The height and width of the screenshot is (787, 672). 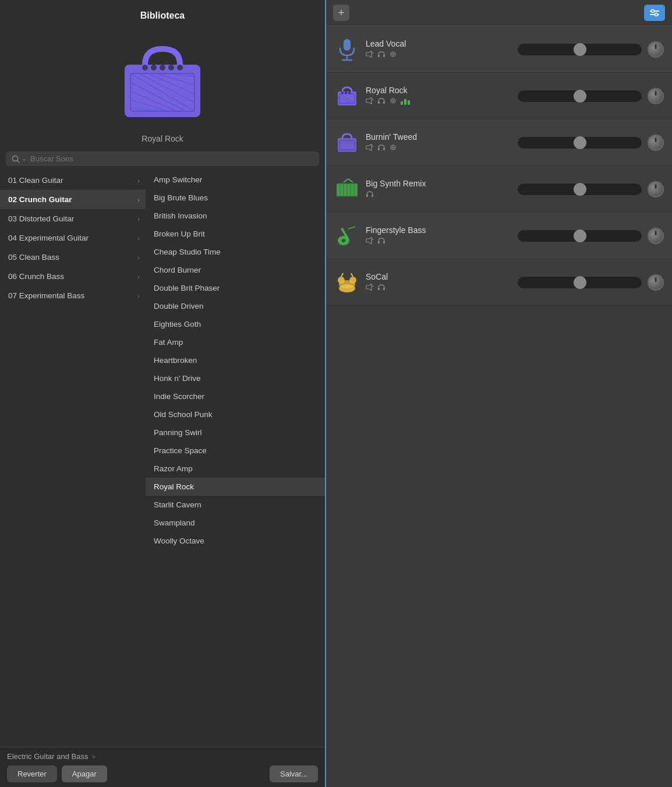 I want to click on preset-item: Panning Swirl, so click(x=235, y=432).